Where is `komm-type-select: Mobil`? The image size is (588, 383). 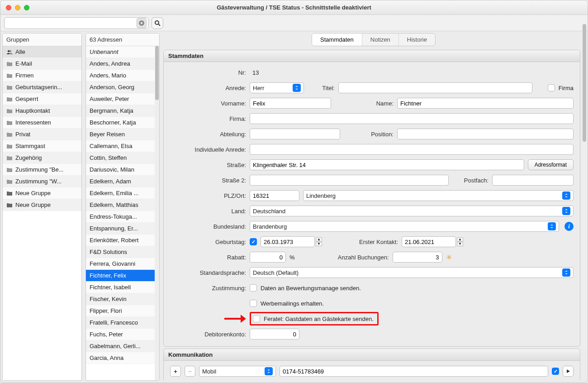
komm-type-select: Mobil is located at coordinates (237, 371).